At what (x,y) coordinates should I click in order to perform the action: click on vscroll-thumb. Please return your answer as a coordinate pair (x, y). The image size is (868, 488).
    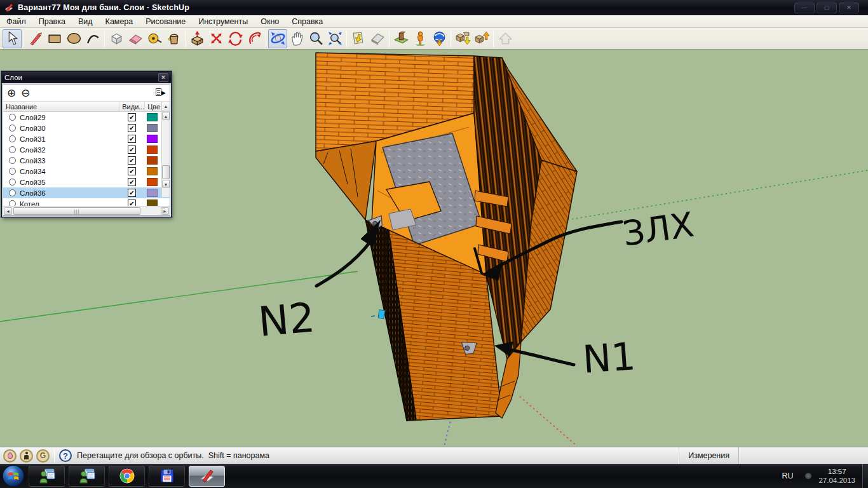
    Looking at the image, I should click on (166, 172).